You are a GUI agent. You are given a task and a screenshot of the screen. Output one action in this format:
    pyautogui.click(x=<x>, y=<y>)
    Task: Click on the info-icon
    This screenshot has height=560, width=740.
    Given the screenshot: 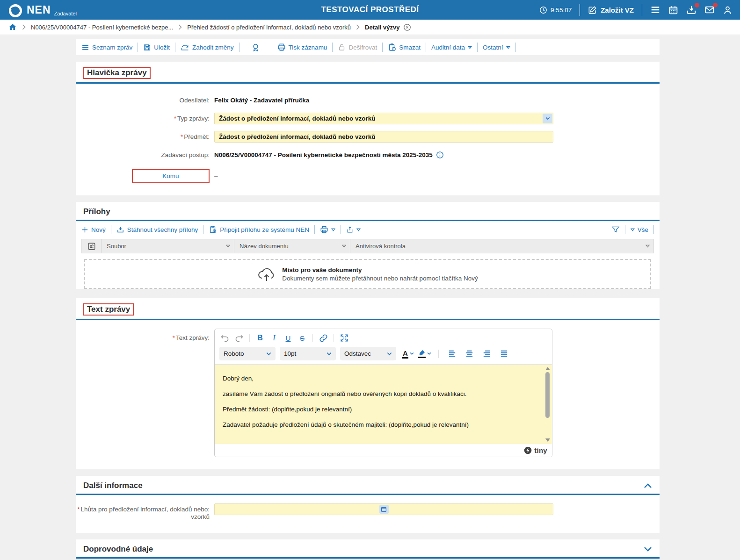 What is the action you would take?
    pyautogui.click(x=440, y=155)
    